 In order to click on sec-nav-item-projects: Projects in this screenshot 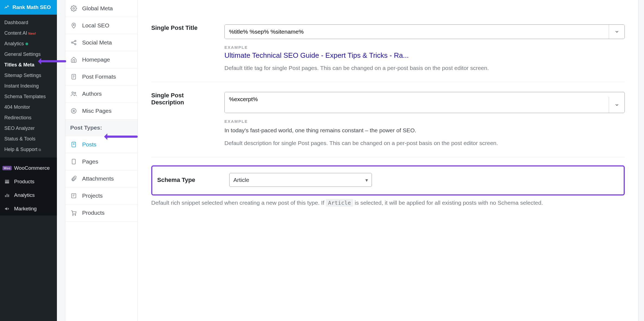, I will do `click(101, 196)`.